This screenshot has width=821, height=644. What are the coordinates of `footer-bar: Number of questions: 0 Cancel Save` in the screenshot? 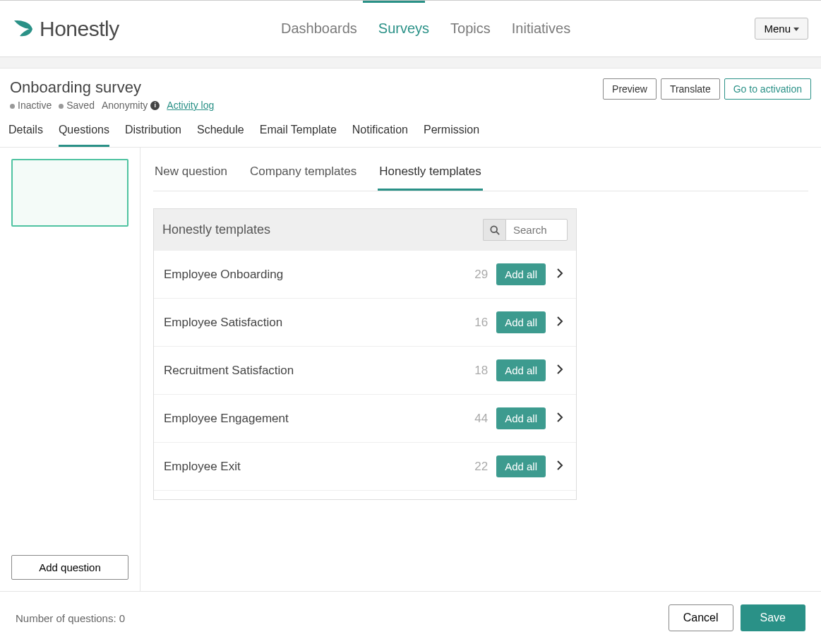 It's located at (411, 617).